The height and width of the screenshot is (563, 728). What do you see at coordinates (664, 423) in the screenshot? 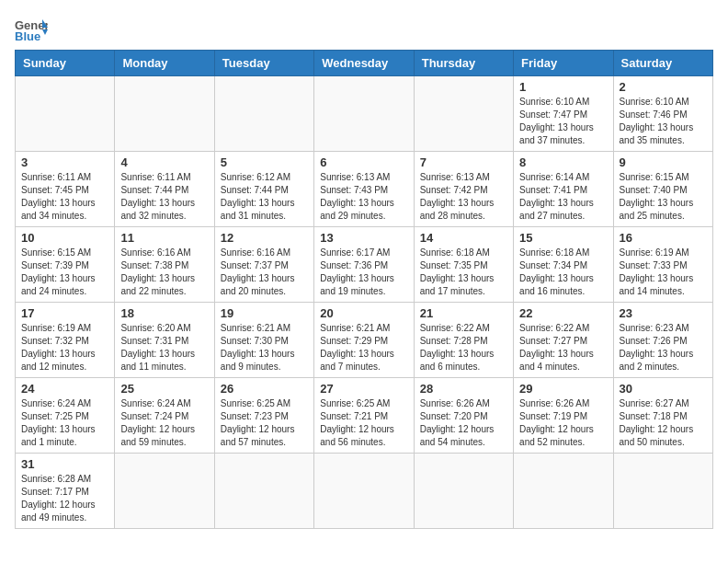
I see `day-info: Sunrise: 6:27 AM Sunset: 7:18 PM Dayligh…` at bounding box center [664, 423].